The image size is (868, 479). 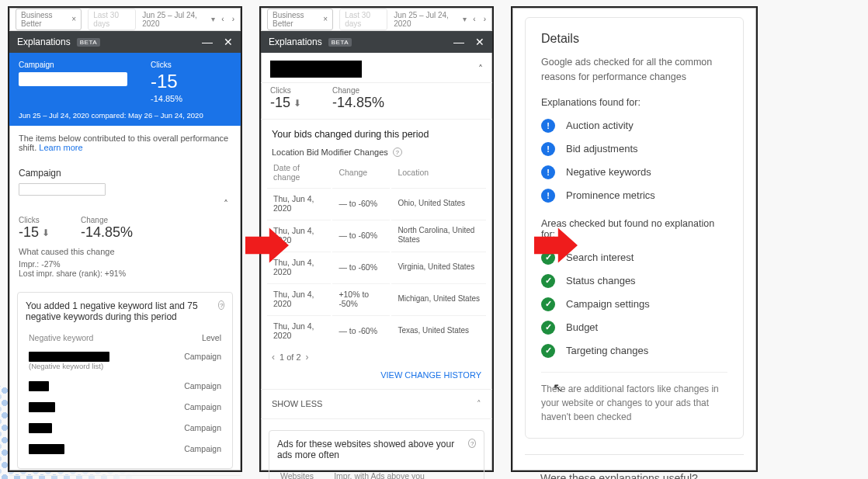 What do you see at coordinates (125, 252) in the screenshot?
I see `cause-label: What caused this change` at bounding box center [125, 252].